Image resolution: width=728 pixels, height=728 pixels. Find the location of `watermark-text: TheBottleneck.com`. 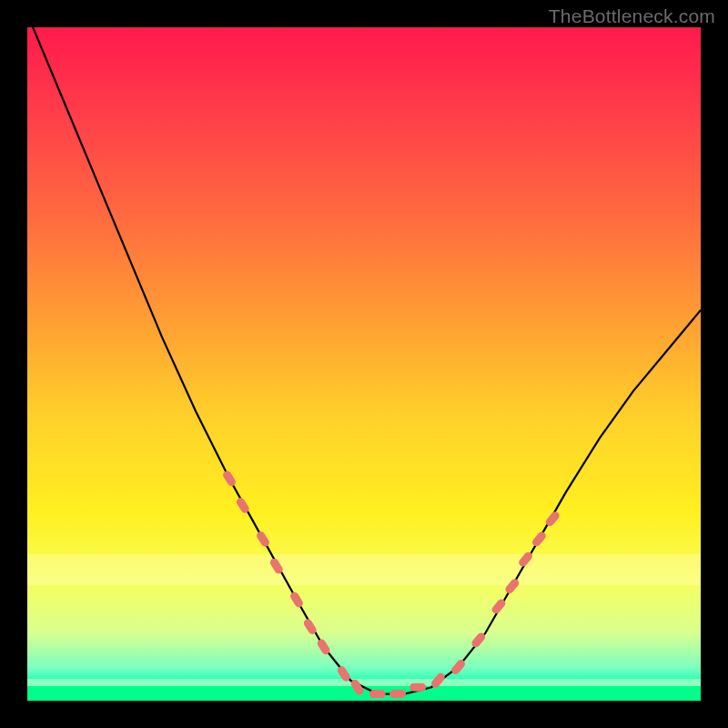

watermark-text: TheBottleneck.com is located at coordinates (632, 16).